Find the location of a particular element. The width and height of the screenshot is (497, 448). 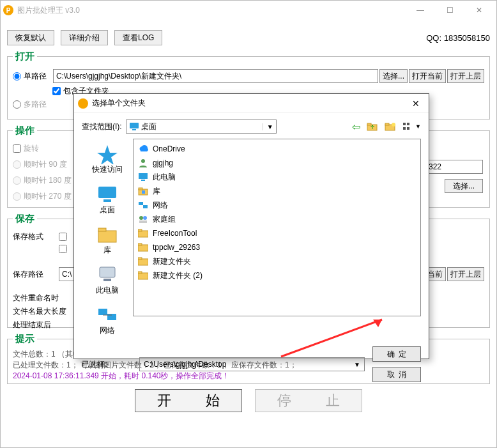

pc-icon is located at coordinates (143, 177).